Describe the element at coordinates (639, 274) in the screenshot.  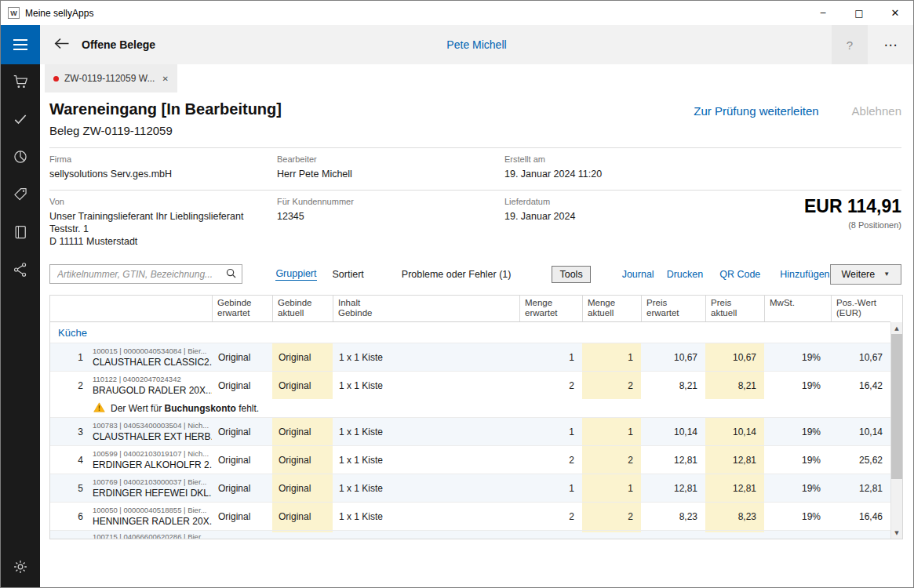
I see `journal-link: Journal` at that location.